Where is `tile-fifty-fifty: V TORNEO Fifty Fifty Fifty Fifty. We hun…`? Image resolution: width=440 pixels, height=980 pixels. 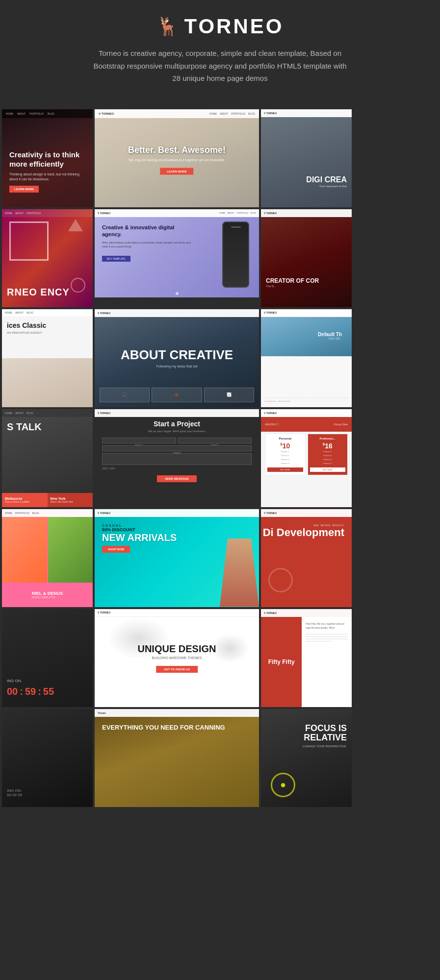
tile-fifty-fifty: V TORNEO Fifty Fifty Fifty Fifty. We hun… is located at coordinates (306, 658).